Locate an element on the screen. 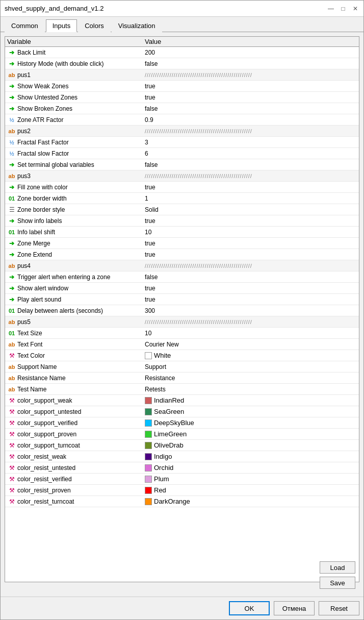 The image size is (364, 620). table-row: 01 Text Size 10 is located at coordinates (182, 333).